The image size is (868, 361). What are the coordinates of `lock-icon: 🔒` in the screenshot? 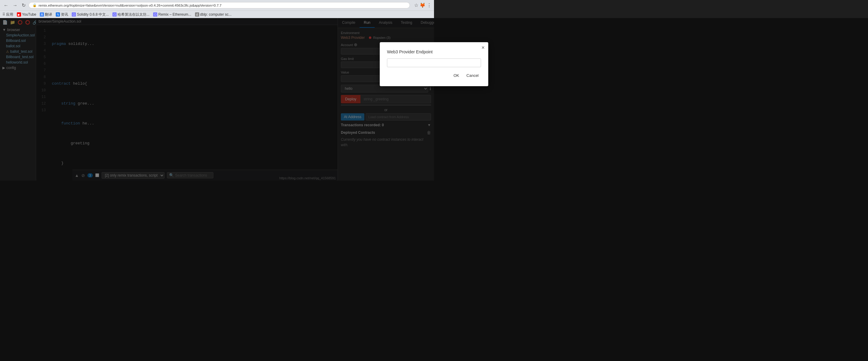 It's located at (35, 5).